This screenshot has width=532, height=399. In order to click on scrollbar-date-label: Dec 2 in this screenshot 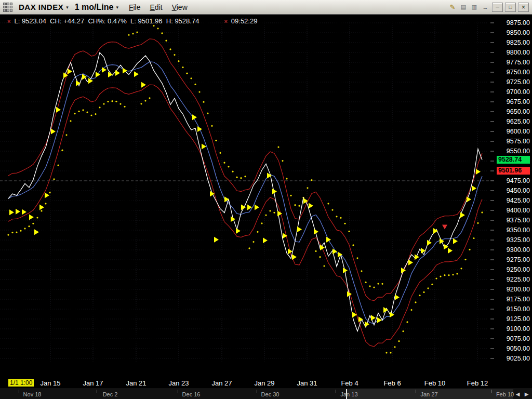, I will do `click(110, 394)`.